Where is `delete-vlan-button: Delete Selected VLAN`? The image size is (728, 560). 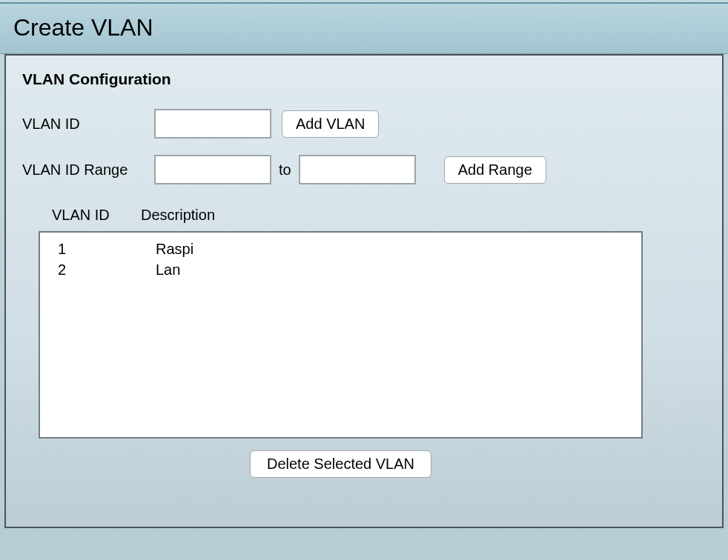 delete-vlan-button: Delete Selected VLAN is located at coordinates (341, 464).